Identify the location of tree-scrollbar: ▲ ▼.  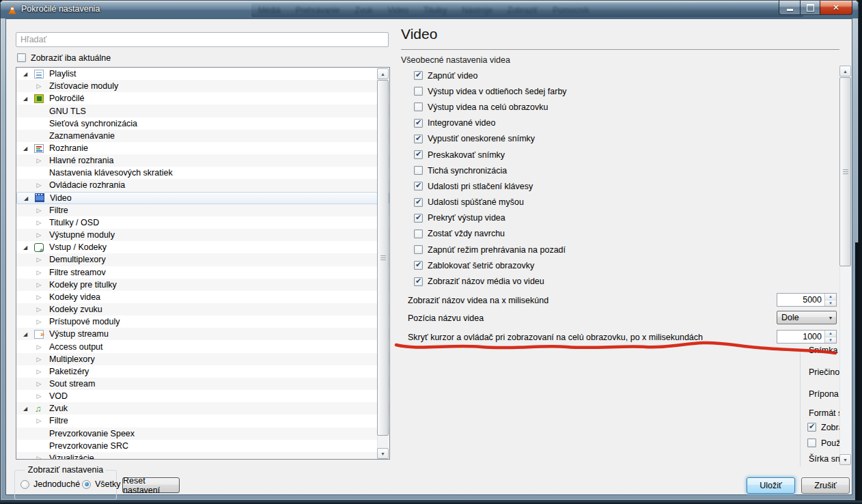
(383, 264).